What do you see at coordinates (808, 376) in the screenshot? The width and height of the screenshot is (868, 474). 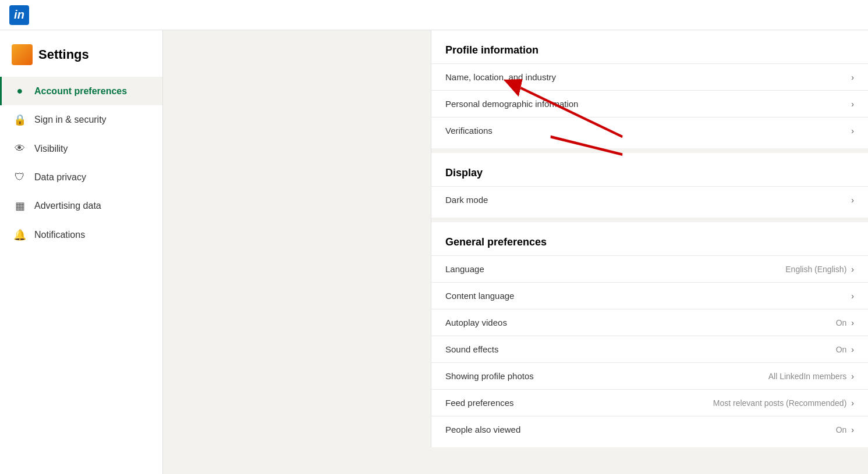 I see `setting-value-text-showing-profile-photos: All LinkedIn members` at bounding box center [808, 376].